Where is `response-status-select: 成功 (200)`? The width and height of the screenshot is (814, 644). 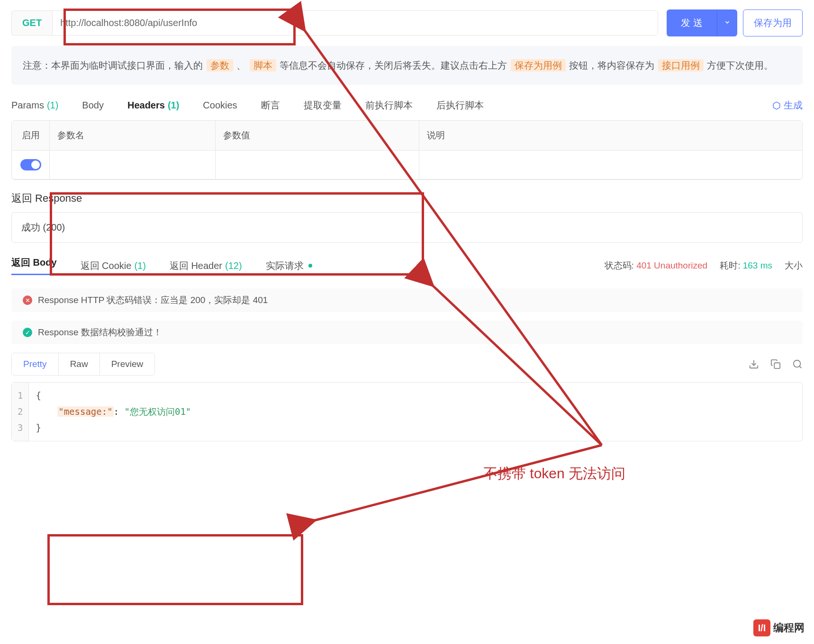 response-status-select: 成功 (200) is located at coordinates (407, 227).